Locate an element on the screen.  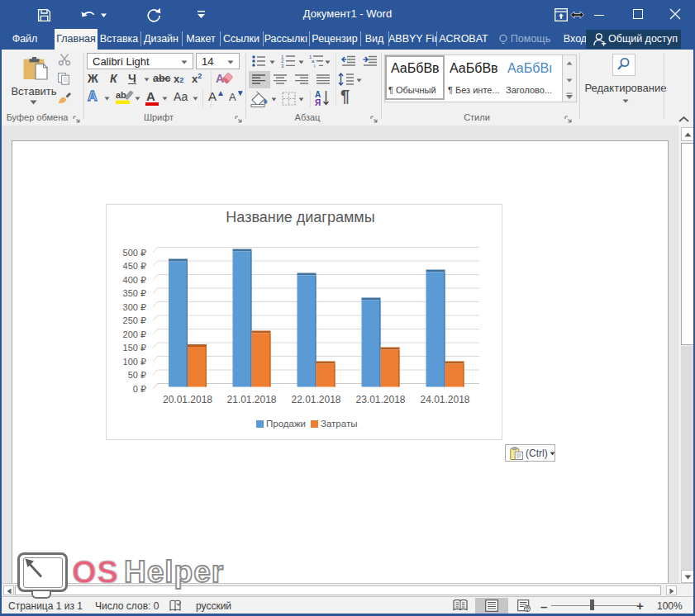
svg-text: 3 is located at coordinates (283, 66).